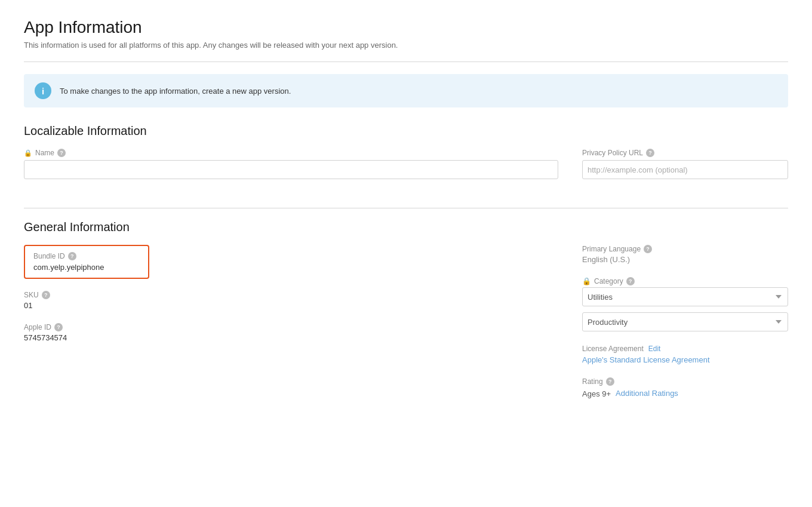  I want to click on page-subtitle: This information is used for all platfor…, so click(406, 45).